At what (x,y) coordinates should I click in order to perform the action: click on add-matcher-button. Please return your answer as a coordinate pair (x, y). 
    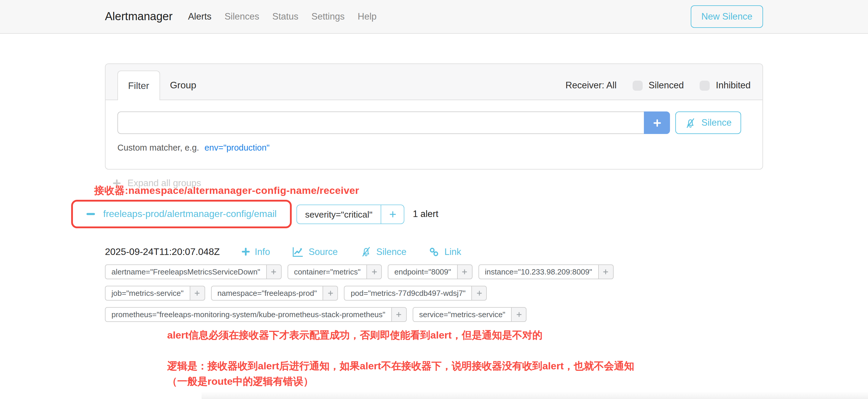
    Looking at the image, I should click on (657, 123).